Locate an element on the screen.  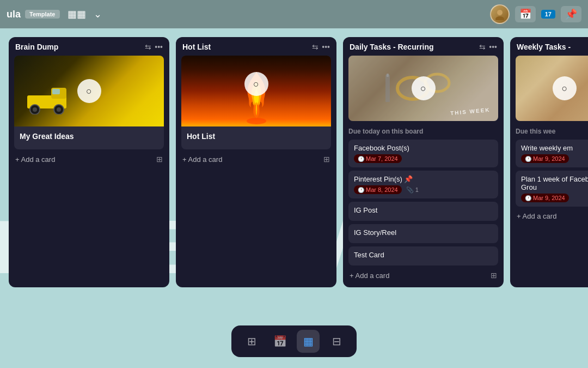
weekly-image: ○ is located at coordinates (552, 88).